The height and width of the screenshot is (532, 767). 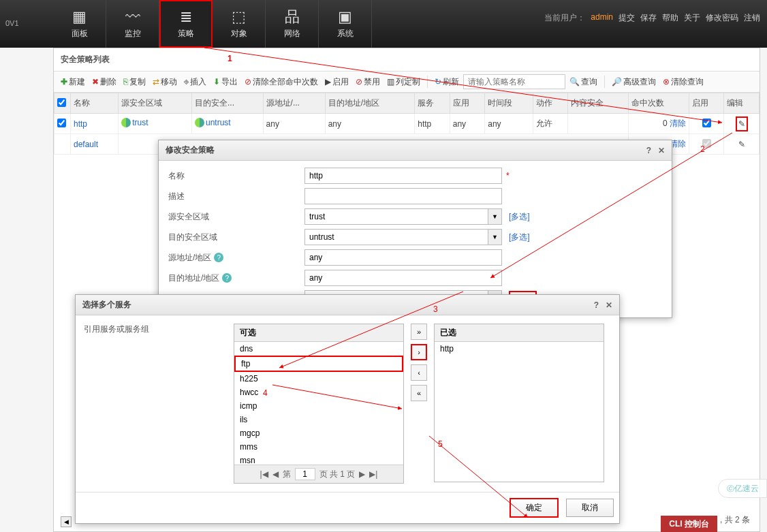 I want to click on export-button: ⬇导出, so click(x=225, y=82).